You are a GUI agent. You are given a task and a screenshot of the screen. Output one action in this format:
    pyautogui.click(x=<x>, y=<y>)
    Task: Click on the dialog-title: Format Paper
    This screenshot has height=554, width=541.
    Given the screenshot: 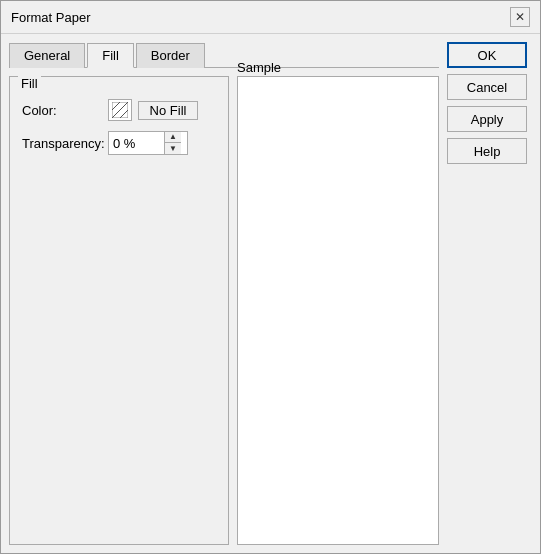 What is the action you would take?
    pyautogui.click(x=50, y=18)
    